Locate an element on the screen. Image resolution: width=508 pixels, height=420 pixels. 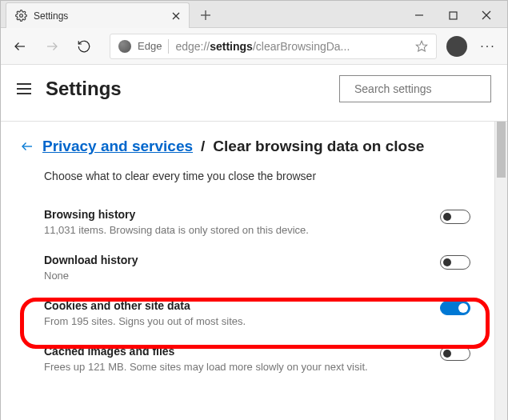
toggle-browsing-history is located at coordinates (455, 217).